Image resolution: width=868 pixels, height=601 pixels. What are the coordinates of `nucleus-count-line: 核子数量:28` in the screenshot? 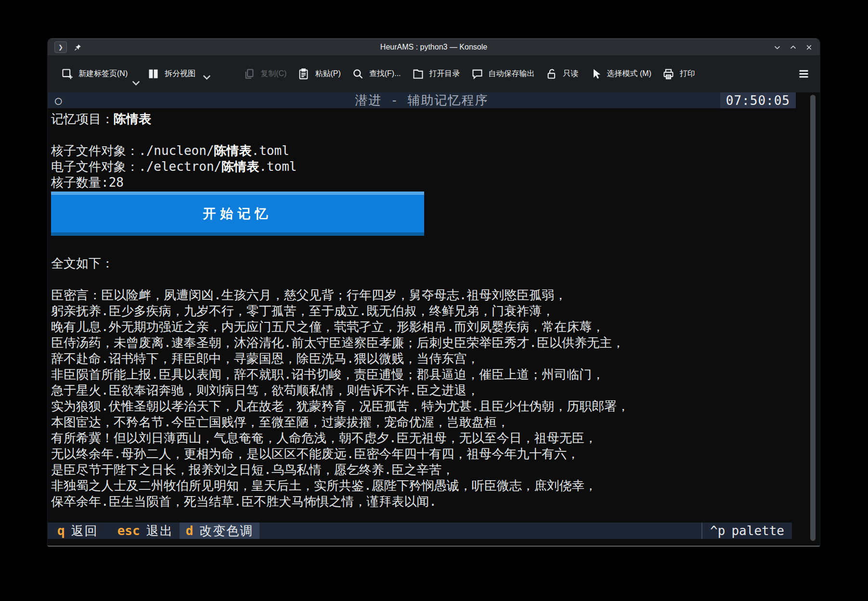 It's located at (435, 183).